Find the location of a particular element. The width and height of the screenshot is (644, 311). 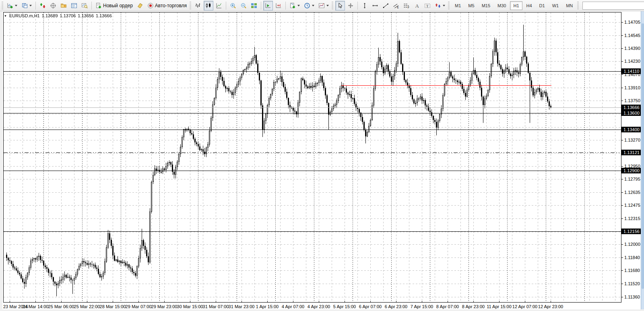

time-axis-label: 7 Apr 15:00 is located at coordinates (422, 307).